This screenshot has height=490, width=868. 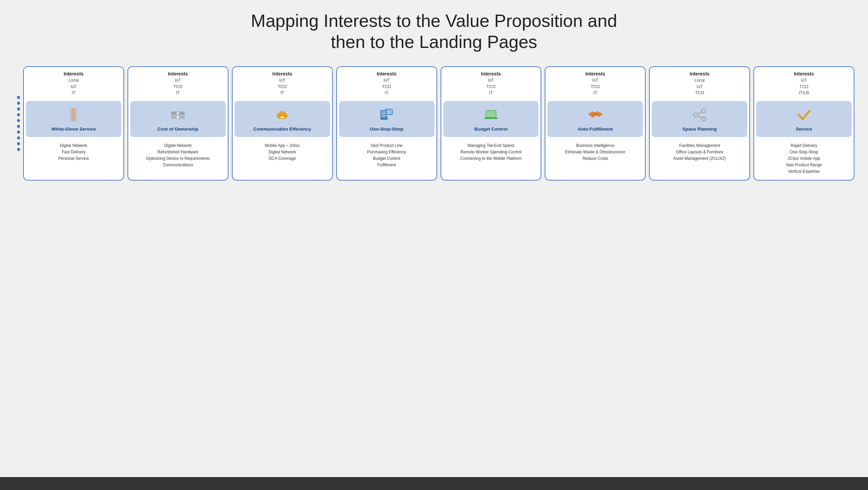 What do you see at coordinates (595, 74) in the screenshot?
I see `interests-label-auto-fulfillment: Interests` at bounding box center [595, 74].